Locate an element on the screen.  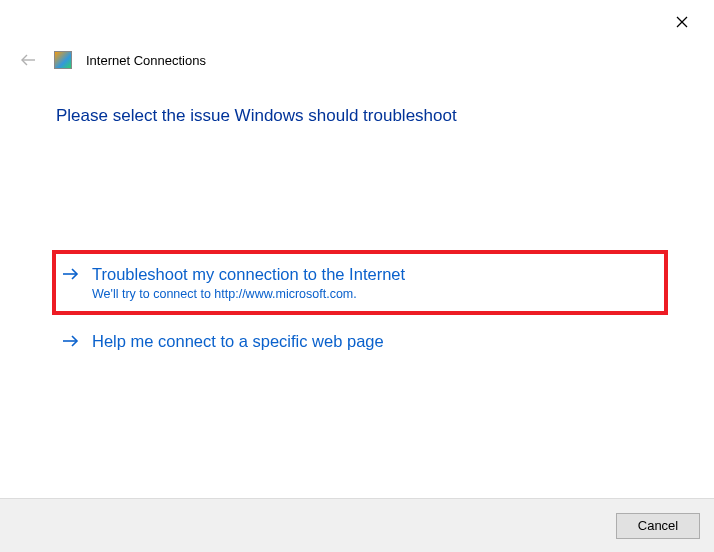
back-button is located at coordinates (28, 60).